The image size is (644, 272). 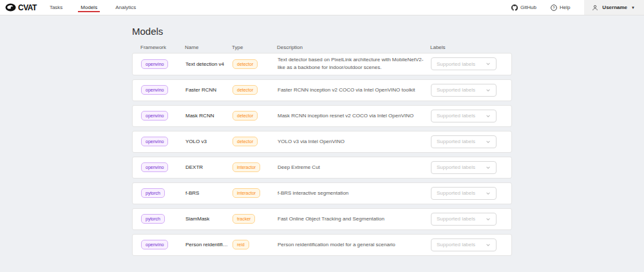 I want to click on model-name: YOLO v3, so click(x=208, y=142).